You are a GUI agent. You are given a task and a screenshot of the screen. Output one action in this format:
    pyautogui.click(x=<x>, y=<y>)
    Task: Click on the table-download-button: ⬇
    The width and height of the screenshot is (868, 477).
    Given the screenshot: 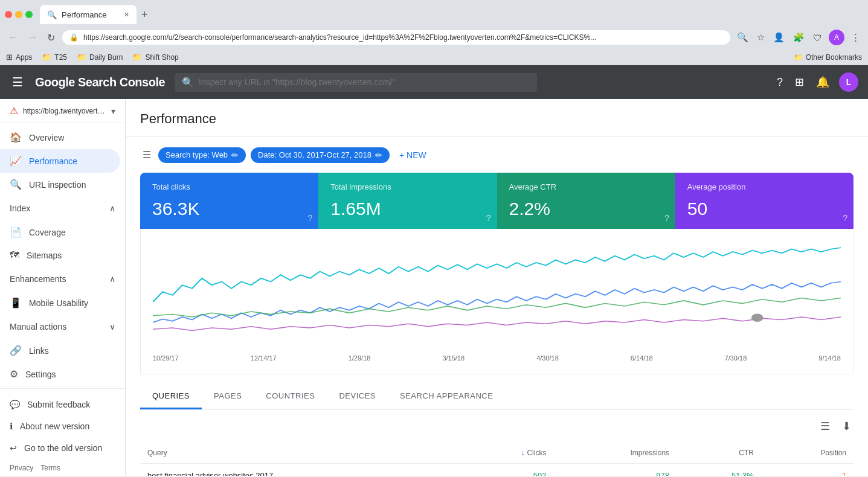 What is the action you would take?
    pyautogui.click(x=847, y=426)
    